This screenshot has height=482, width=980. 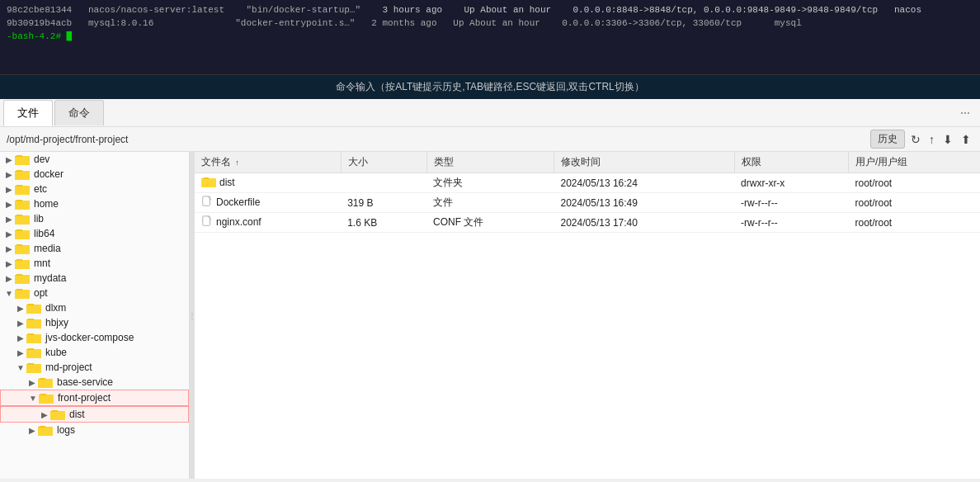 What do you see at coordinates (490, 203) in the screenshot?
I see `file-type-cell: 文件` at bounding box center [490, 203].